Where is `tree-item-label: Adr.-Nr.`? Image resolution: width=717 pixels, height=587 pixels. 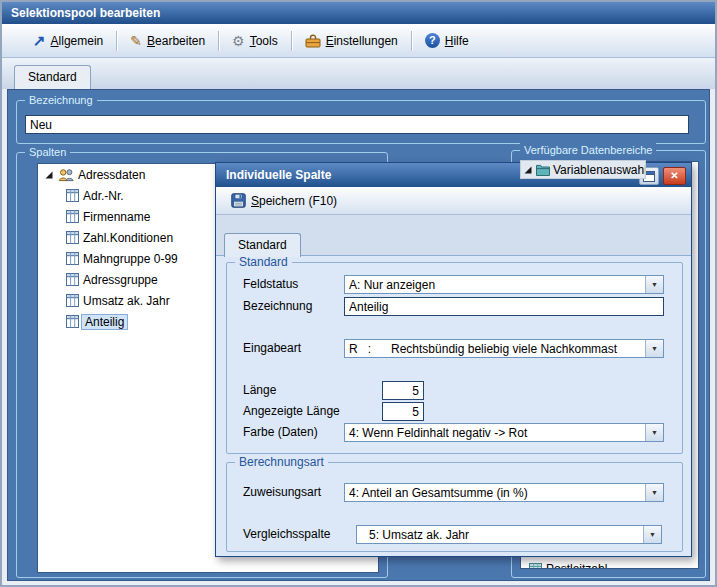
tree-item-label: Adr.-Nr. is located at coordinates (104, 196).